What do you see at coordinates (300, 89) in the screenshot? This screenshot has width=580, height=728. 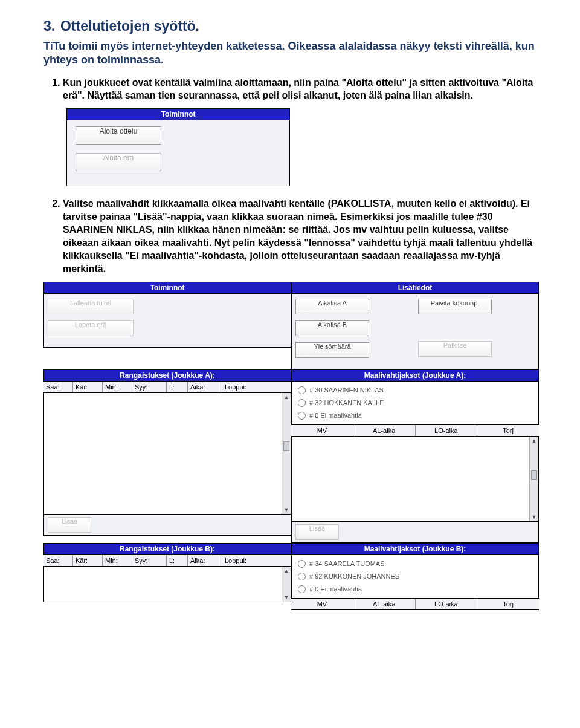 I see `step-1: Kun joukkueet ovat kentällä valmiina alo…` at bounding box center [300, 89].